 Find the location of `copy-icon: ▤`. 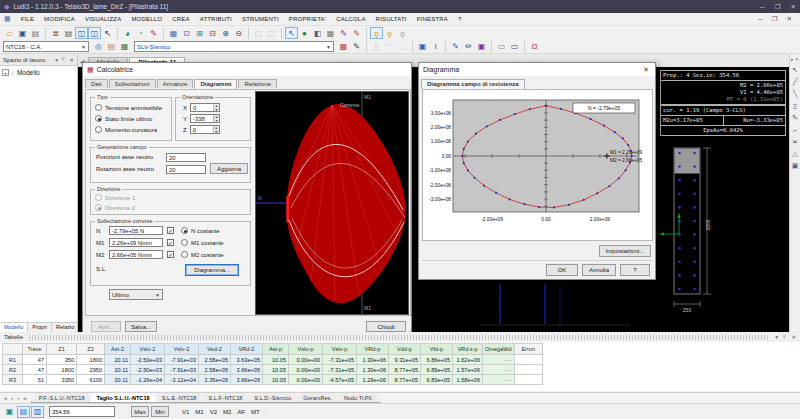

copy-icon: ▤ is located at coordinates (36, 33).